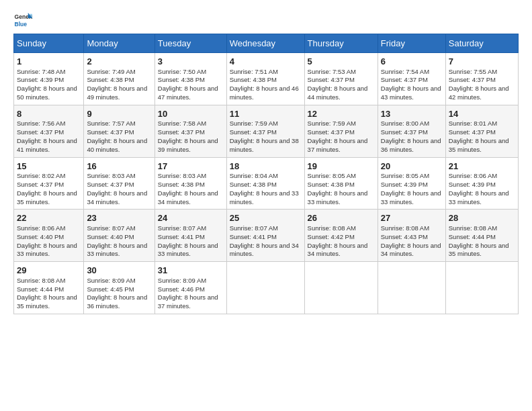  Describe the element at coordinates (405, 71) in the screenshot. I see `sunrise-label: Sunrise: 7:54 AM` at that location.